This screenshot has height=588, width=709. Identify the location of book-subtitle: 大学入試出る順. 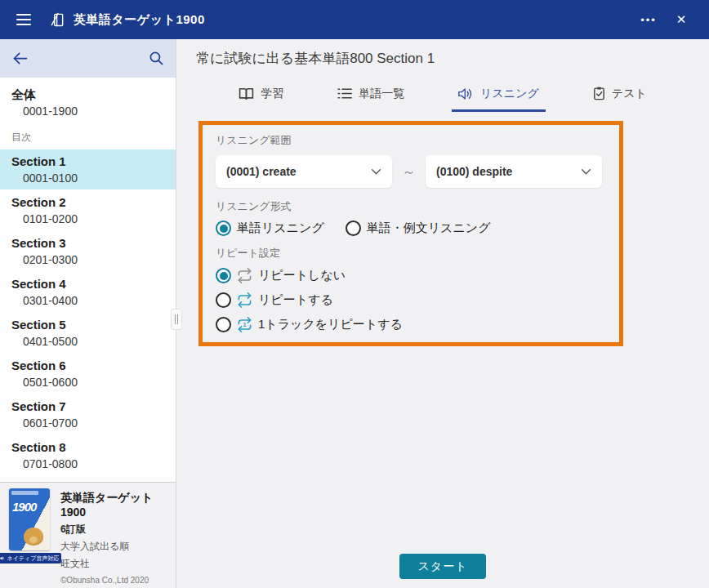
(116, 547).